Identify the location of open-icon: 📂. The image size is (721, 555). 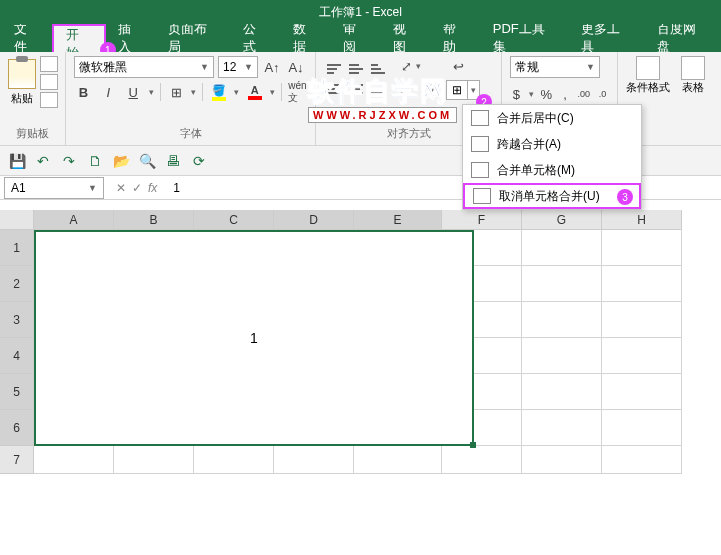
(121, 161).